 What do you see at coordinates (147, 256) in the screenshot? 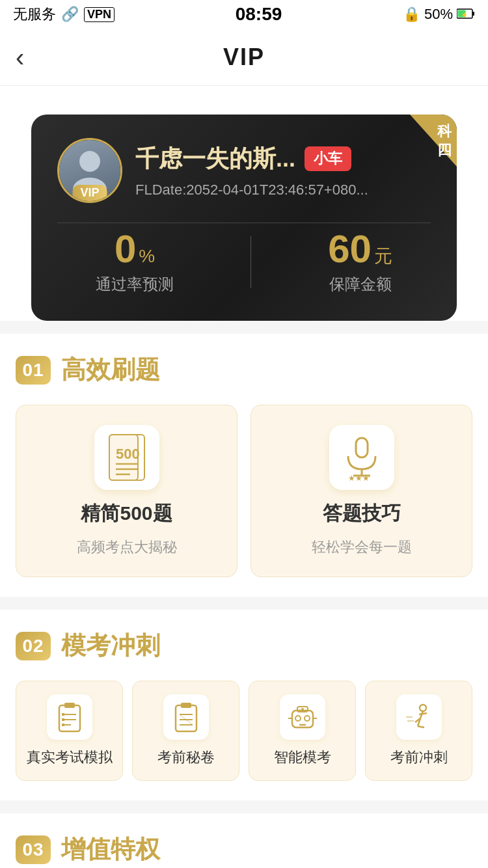
I see `pass-rate-unit: %` at bounding box center [147, 256].